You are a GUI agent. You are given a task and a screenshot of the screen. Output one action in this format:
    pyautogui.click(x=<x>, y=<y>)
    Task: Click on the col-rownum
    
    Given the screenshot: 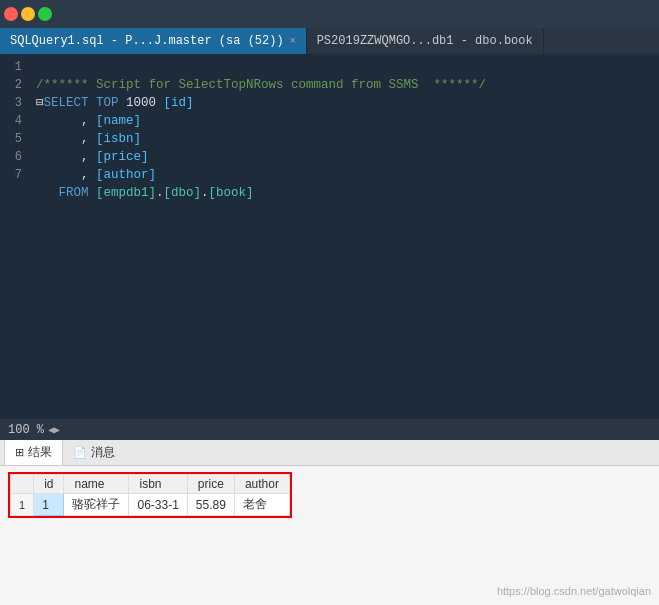 What is the action you would take?
    pyautogui.click(x=22, y=484)
    